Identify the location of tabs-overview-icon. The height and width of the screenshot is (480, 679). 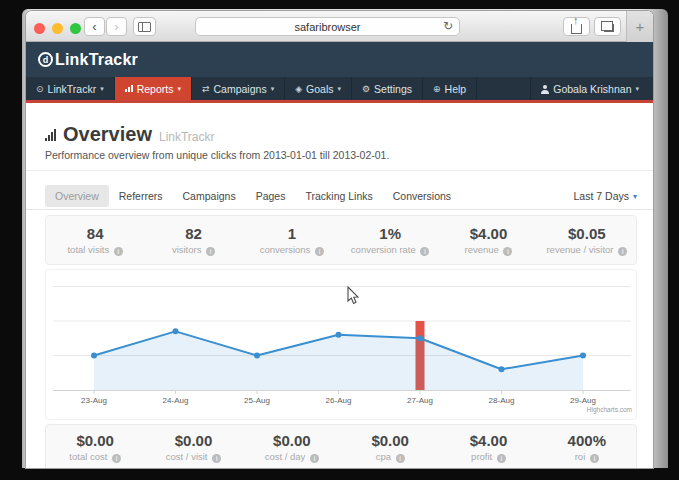
(609, 28).